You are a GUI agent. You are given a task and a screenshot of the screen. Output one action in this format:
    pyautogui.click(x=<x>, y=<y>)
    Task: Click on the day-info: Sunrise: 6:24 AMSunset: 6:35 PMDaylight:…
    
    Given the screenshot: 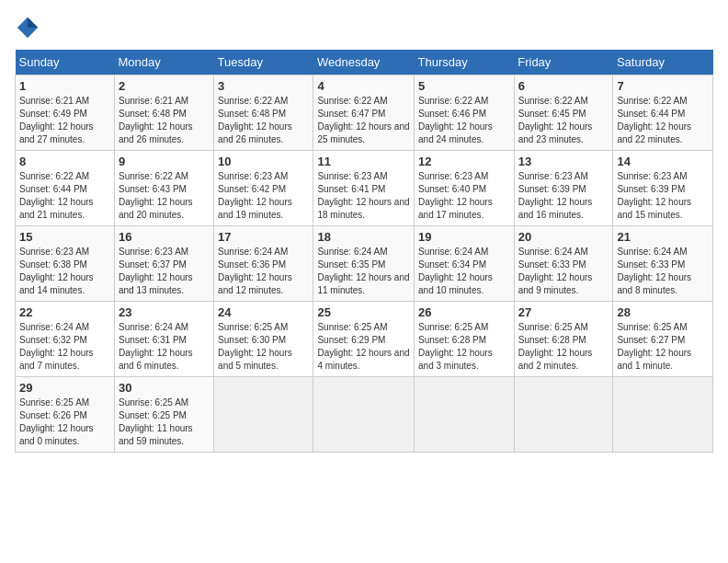 What is the action you would take?
    pyautogui.click(x=363, y=270)
    